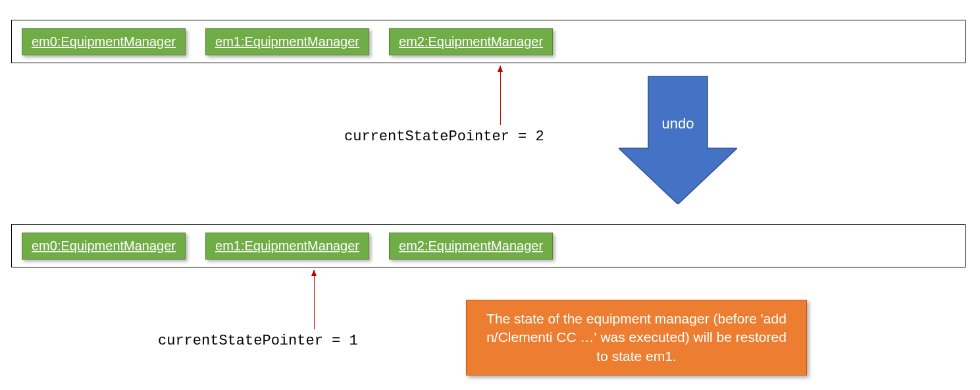 The height and width of the screenshot is (390, 980). I want to click on state-box-em0-bottom: em0:EquipmentManager, so click(104, 246).